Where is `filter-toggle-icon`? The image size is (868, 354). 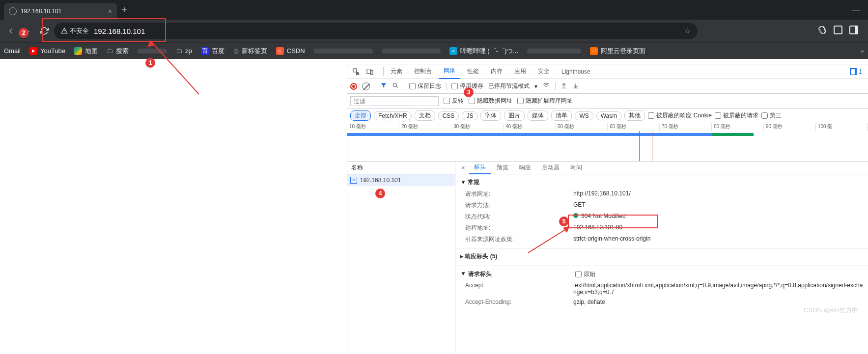 filter-toggle-icon is located at coordinates (384, 86).